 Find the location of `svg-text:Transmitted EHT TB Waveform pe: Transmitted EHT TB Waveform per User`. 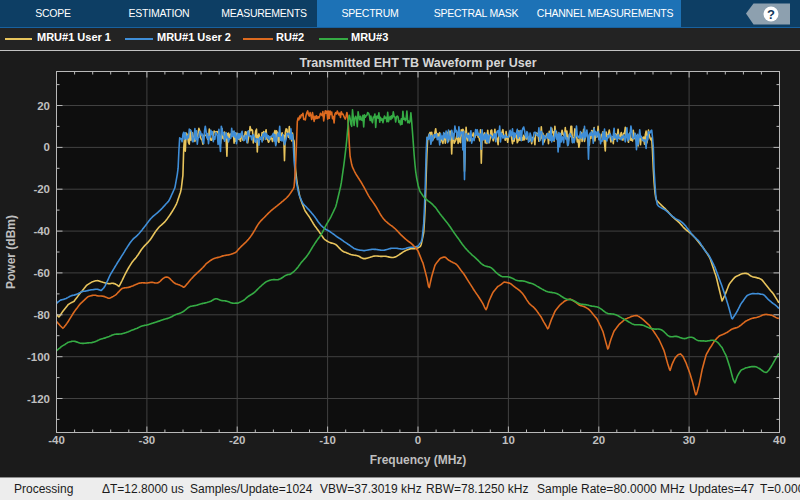

svg-text:Transmitted EHT TB Waveform pe: Transmitted EHT TB Waveform per User is located at coordinates (418, 63).